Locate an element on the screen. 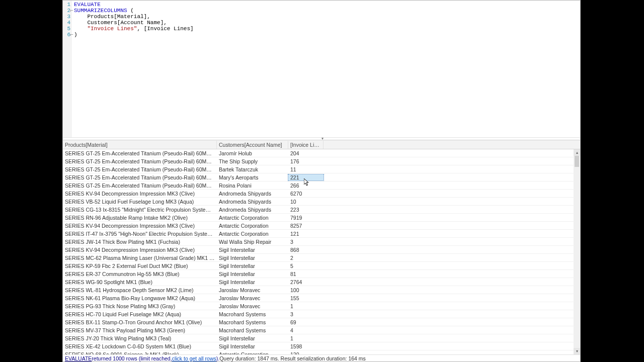  cell: 204 is located at coordinates (306, 153).